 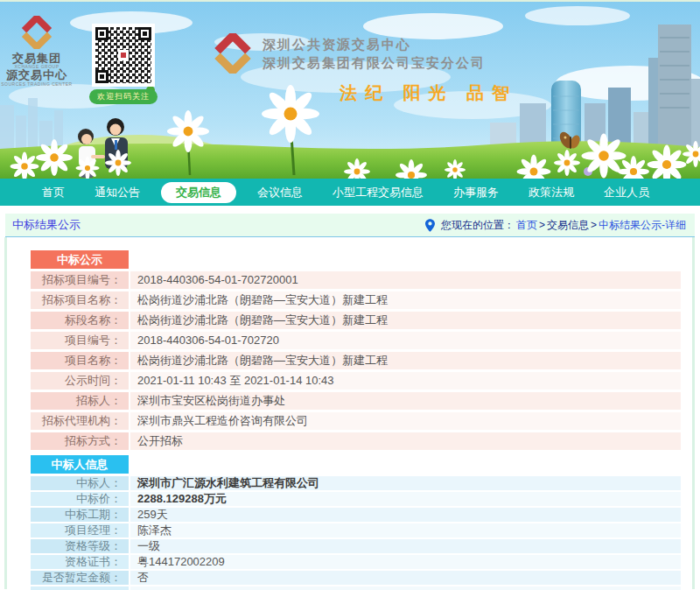 What do you see at coordinates (478, 226) in the screenshot?
I see `location-prefix: 您现在的位置：` at bounding box center [478, 226].